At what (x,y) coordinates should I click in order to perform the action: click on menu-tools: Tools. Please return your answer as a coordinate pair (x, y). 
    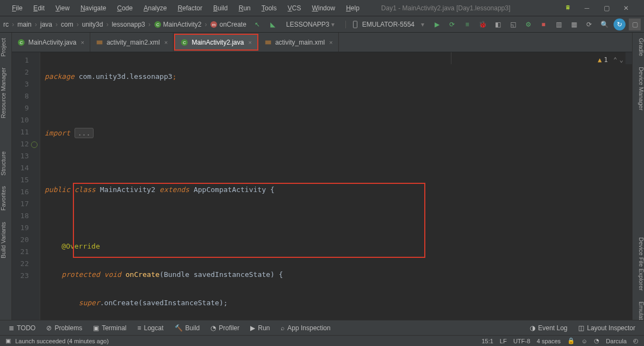
    Looking at the image, I should click on (269, 8).